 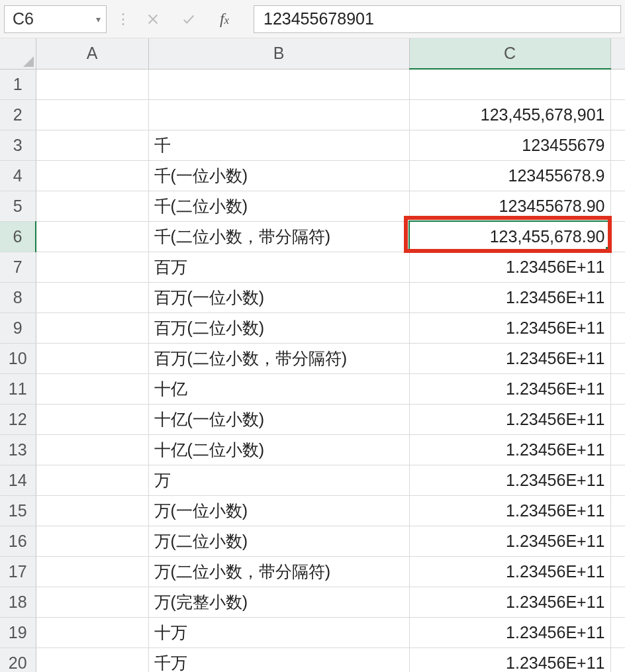 I want to click on cell-a14, so click(x=92, y=480).